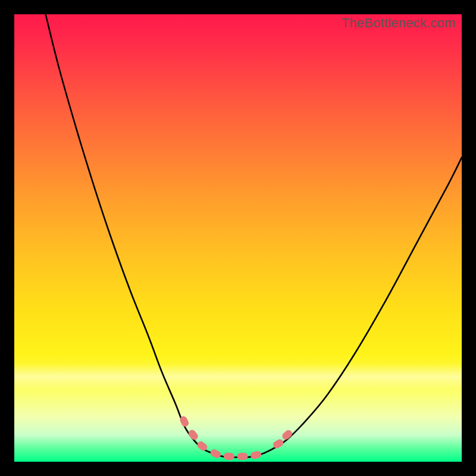  I want to click on watermark-text: TheBottleneck.com, so click(399, 23).